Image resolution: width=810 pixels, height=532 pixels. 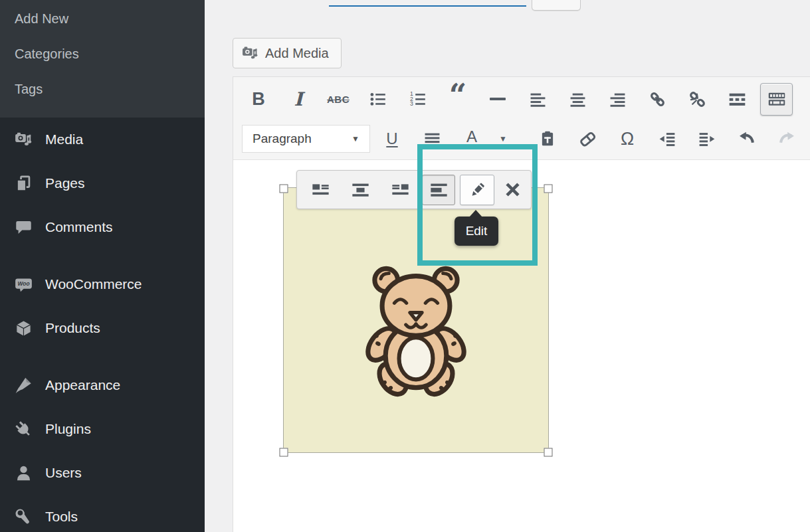 What do you see at coordinates (24, 139) in the screenshot?
I see `media-icon` at bounding box center [24, 139].